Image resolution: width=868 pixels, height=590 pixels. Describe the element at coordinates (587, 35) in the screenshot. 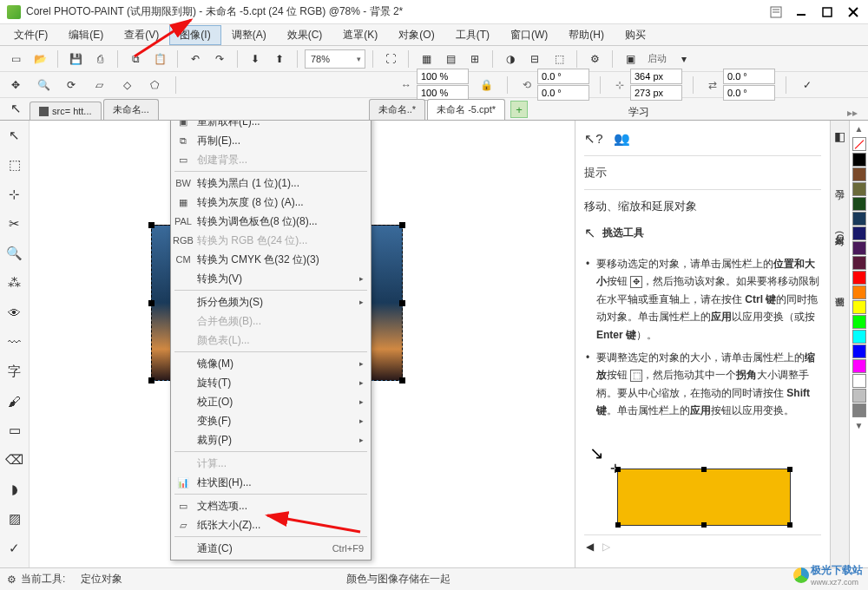

I see `menu-help: 帮助(H)` at that location.